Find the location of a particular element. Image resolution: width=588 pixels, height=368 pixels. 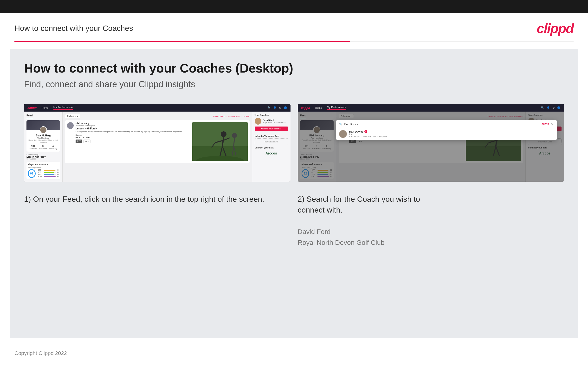

quality-circle: 92 is located at coordinates (32, 174).